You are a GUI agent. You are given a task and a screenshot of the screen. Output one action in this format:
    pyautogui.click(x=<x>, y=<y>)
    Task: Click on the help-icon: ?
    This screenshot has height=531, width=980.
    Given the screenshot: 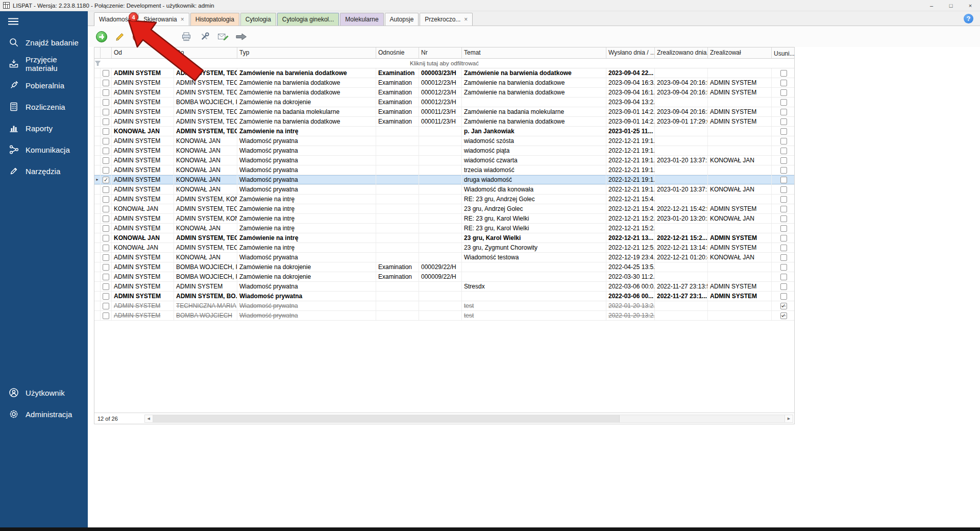 What is the action you would take?
    pyautogui.click(x=969, y=18)
    